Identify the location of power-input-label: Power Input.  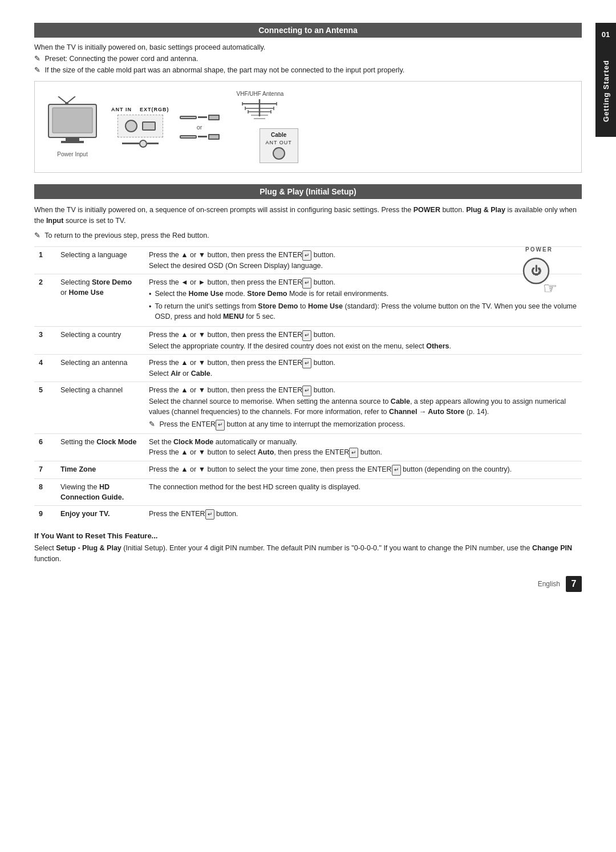
(72, 154).